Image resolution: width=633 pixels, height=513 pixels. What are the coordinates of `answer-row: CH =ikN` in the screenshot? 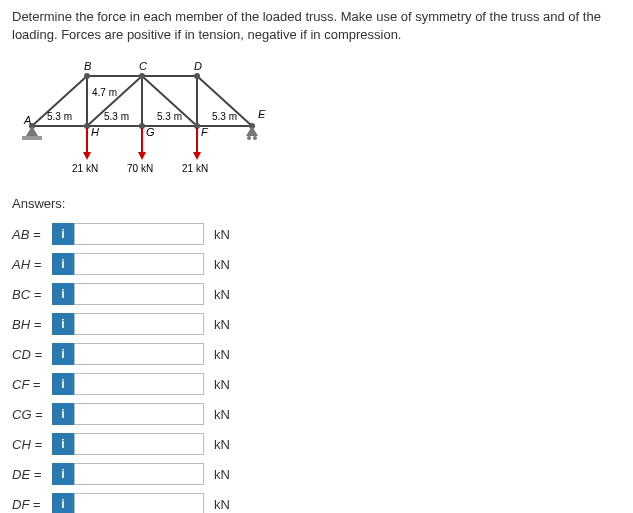 It's located at (316, 444).